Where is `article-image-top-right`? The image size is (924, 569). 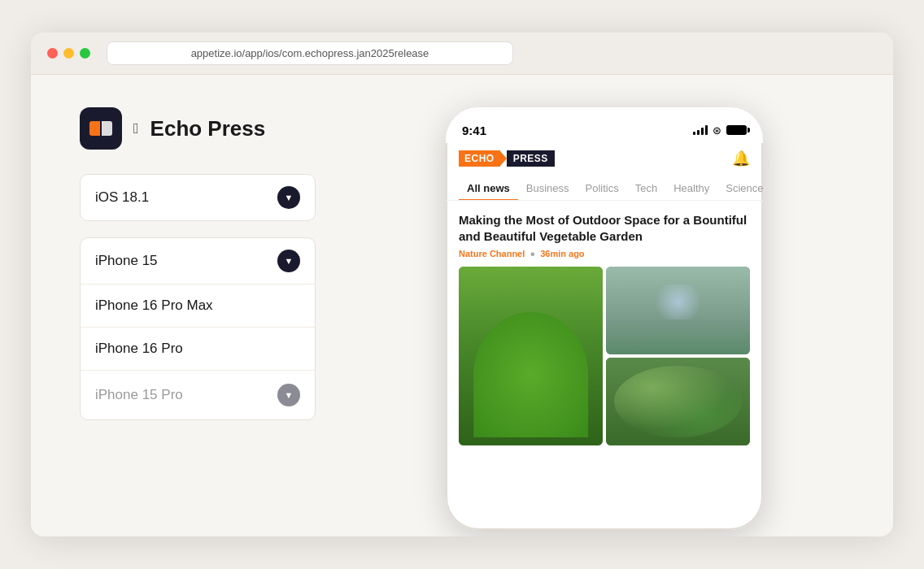 article-image-top-right is located at coordinates (678, 311).